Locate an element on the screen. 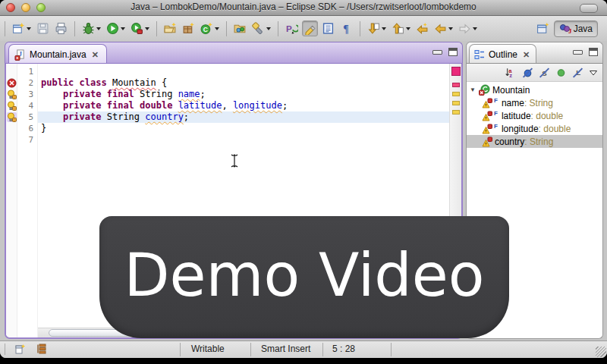  code-line-3: private final String name; is located at coordinates (245, 94).